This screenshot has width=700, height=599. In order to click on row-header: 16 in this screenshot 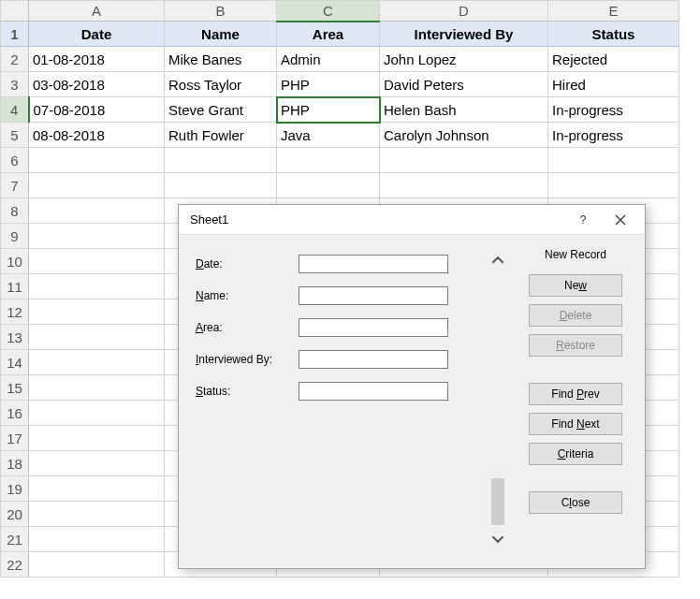, I will do `click(15, 414)`.